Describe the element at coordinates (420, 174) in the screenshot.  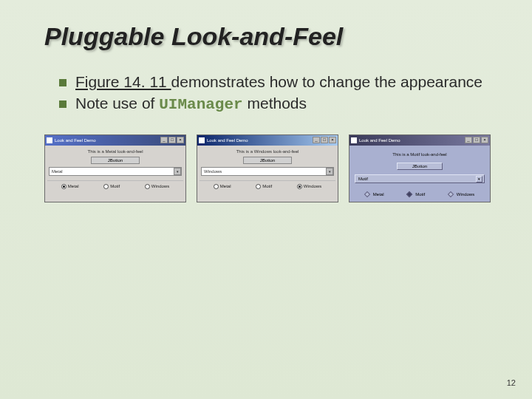
I see `motif-body: This is a Motif look-and-feel JButton Mo…` at that location.